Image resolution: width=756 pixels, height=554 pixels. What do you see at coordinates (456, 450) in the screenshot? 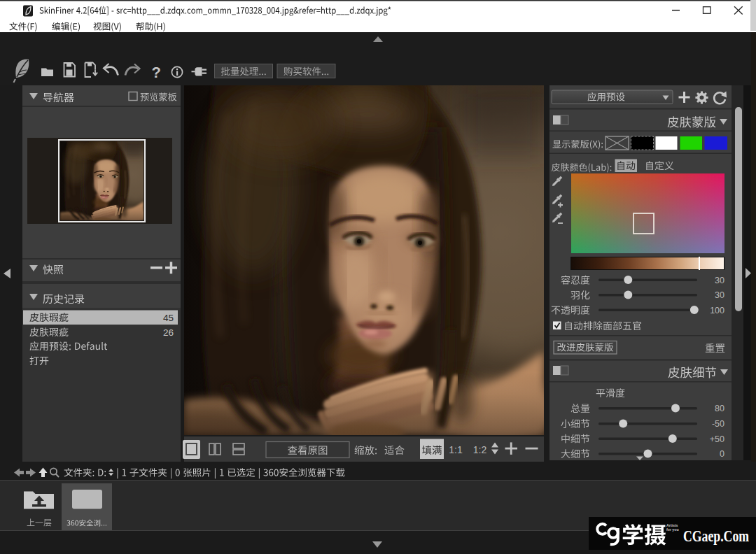
I see `svg-text: 1:1` at bounding box center [456, 450].